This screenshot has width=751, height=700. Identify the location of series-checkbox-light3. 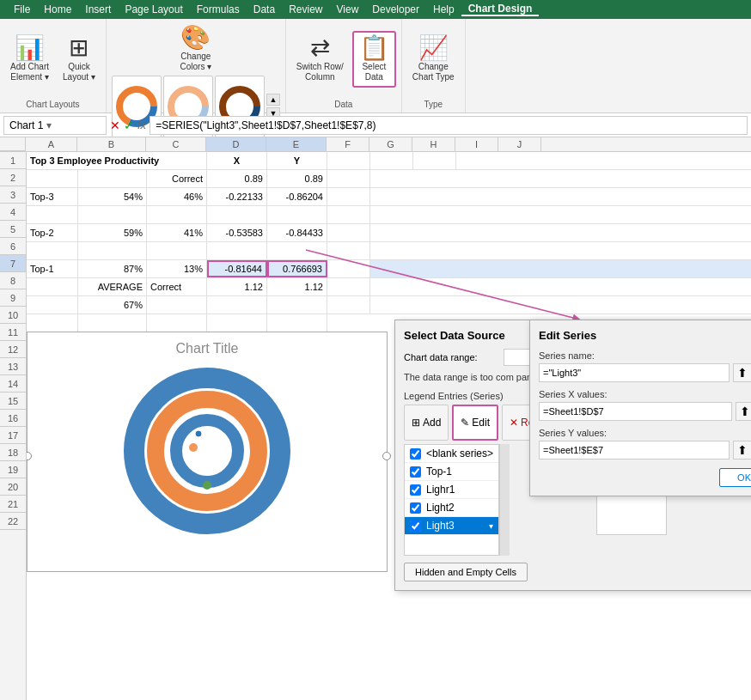
(416, 526).